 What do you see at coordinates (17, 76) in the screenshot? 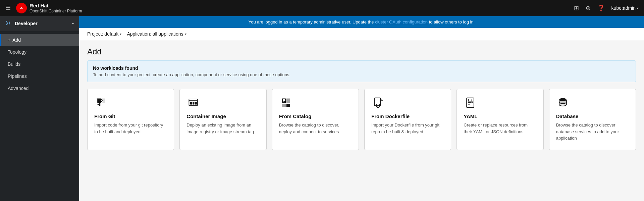
I see `sidebar-item-label-pipelines: Pipelines` at bounding box center [17, 76].